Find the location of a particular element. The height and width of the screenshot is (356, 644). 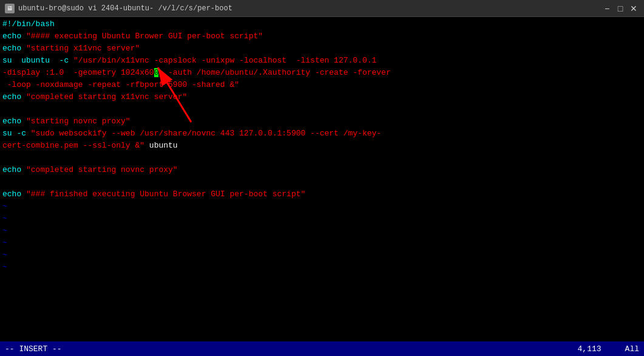

editor-line-2: echo "#### executing Ubuntu Brower GUI p… is located at coordinates (322, 36).